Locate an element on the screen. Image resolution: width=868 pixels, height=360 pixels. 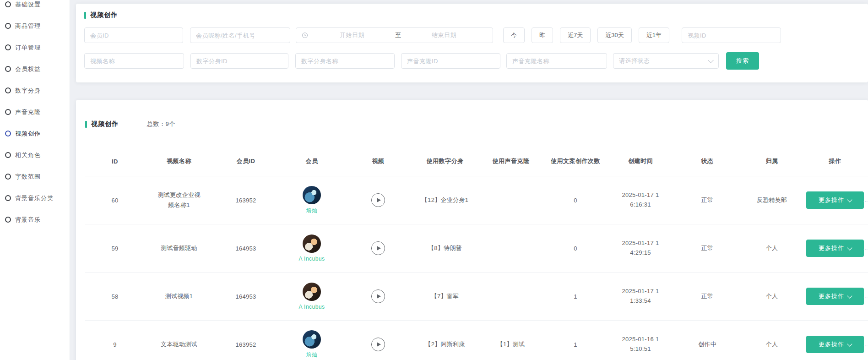
video-id-input is located at coordinates (732, 35).